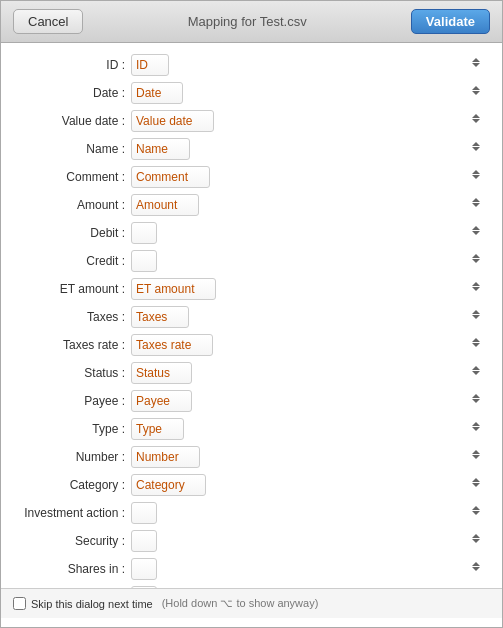 The width and height of the screenshot is (503, 628). Describe the element at coordinates (308, 205) in the screenshot. I see `select-wrapper: Amount` at that location.